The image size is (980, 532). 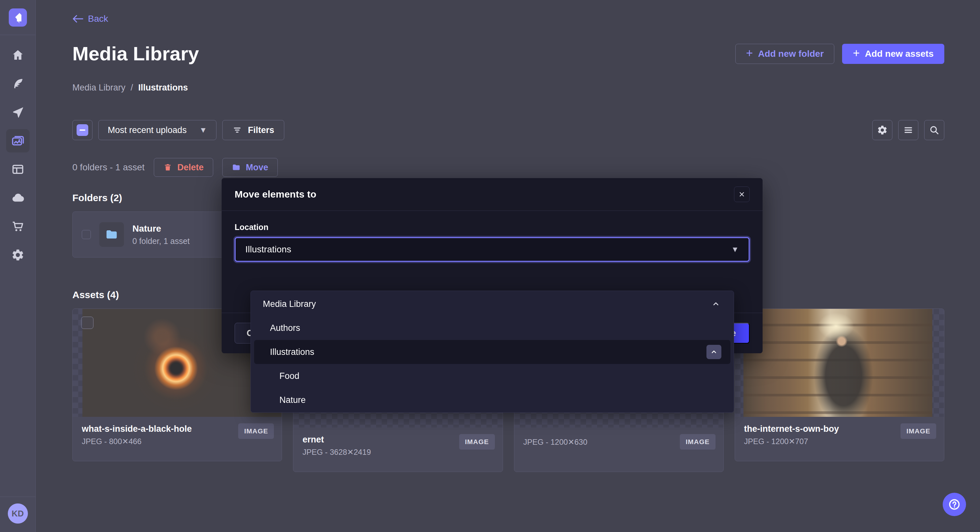 What do you see at coordinates (275, 194) in the screenshot?
I see `modal-title: Move elements to` at bounding box center [275, 194].